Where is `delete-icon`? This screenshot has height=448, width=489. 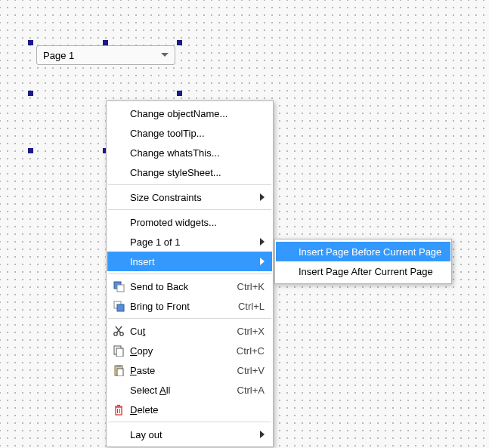 delete-icon is located at coordinates (119, 409).